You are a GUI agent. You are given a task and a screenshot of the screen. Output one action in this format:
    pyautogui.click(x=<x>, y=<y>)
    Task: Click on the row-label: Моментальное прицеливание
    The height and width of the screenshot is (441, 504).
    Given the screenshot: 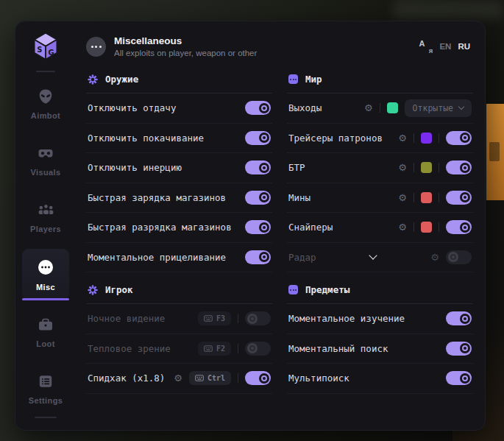 What is the action you would take?
    pyautogui.click(x=166, y=258)
    